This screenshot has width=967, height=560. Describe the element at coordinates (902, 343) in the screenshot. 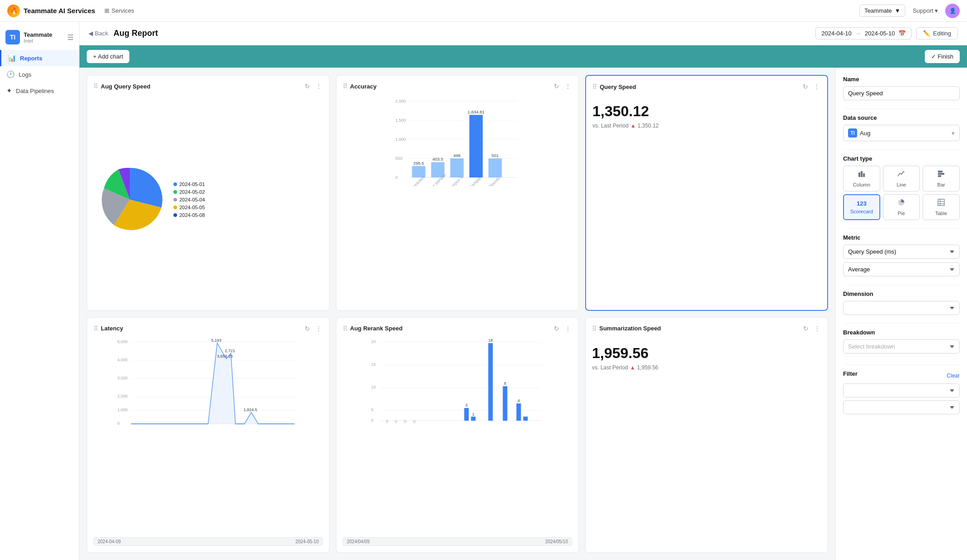

I see `breakdown-section: Breakdown Select breakdown` at that location.